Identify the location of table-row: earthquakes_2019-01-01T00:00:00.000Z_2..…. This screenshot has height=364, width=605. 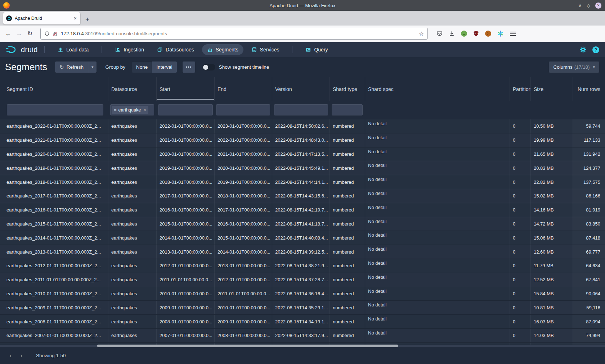
(302, 168).